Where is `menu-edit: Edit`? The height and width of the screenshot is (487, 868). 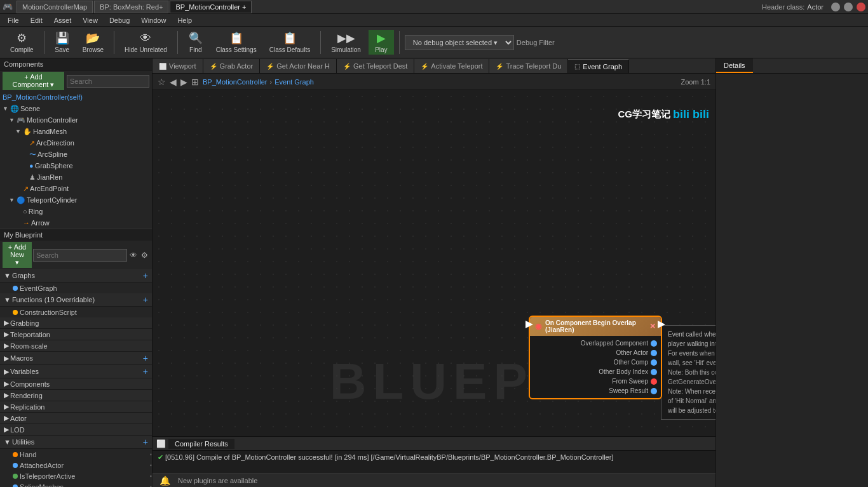 menu-edit: Edit is located at coordinates (37, 20).